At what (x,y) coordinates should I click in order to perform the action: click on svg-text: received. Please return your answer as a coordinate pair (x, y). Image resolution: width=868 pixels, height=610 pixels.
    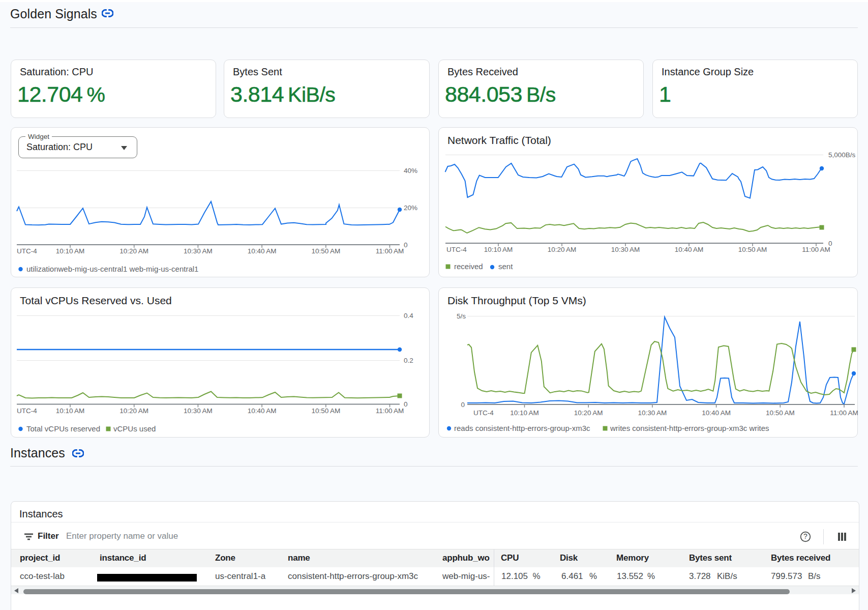
    Looking at the image, I should click on (469, 267).